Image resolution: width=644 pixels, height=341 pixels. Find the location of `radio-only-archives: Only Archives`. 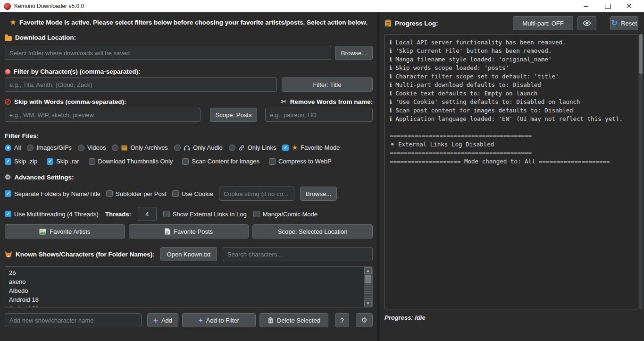

radio-only-archives: Only Archives is located at coordinates (140, 147).